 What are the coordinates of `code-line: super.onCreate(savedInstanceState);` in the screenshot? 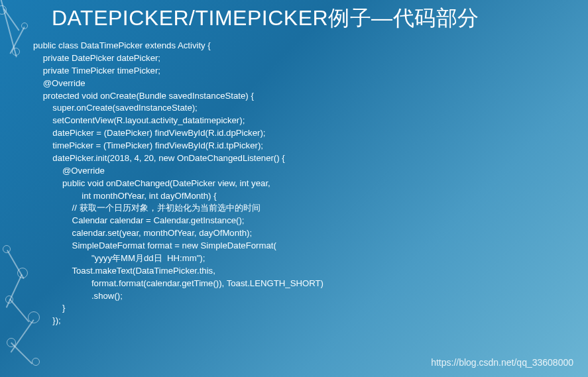 It's located at (310, 109).